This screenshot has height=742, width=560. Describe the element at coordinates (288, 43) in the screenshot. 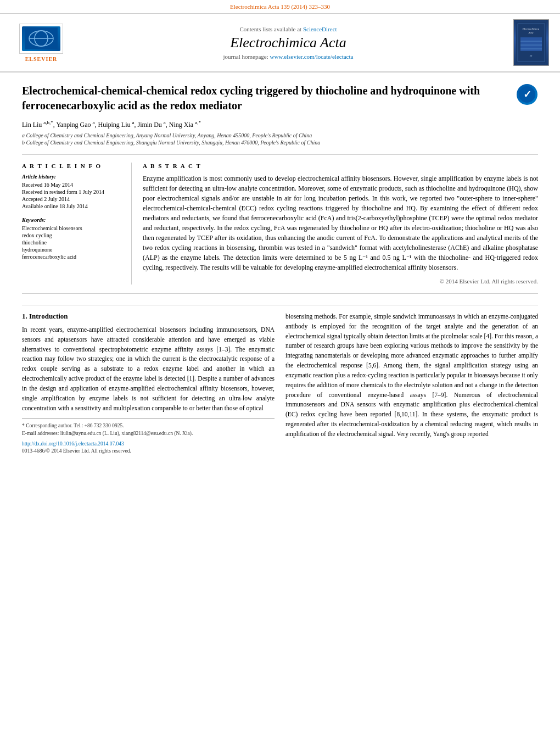

I see `journal-title: Electrochimica Acta` at that location.